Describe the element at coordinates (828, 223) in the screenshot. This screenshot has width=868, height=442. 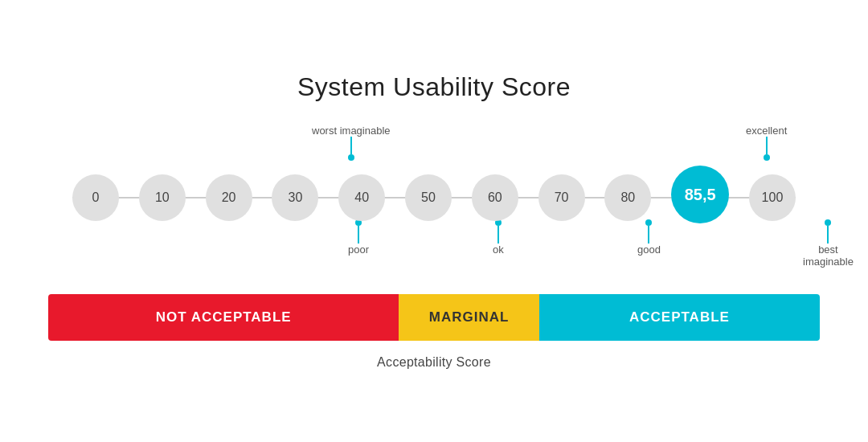
I see `best-dot` at that location.